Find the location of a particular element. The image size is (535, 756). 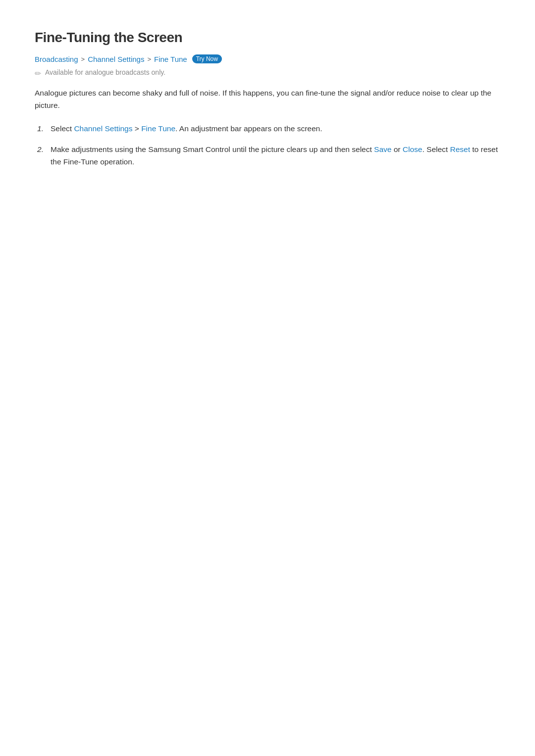

step-2: 2. Make adjustments using the Samsung Sm… is located at coordinates (268, 156).